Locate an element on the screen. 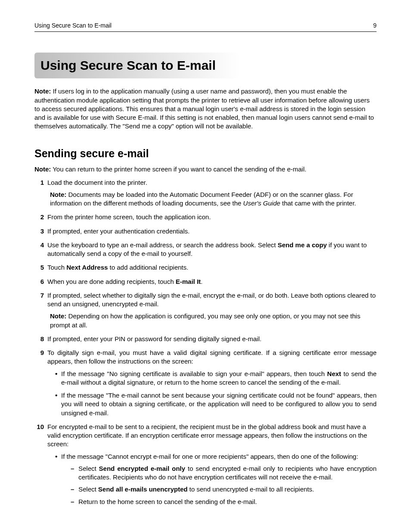  step-text: Load the document into the printer. is located at coordinates (97, 183).